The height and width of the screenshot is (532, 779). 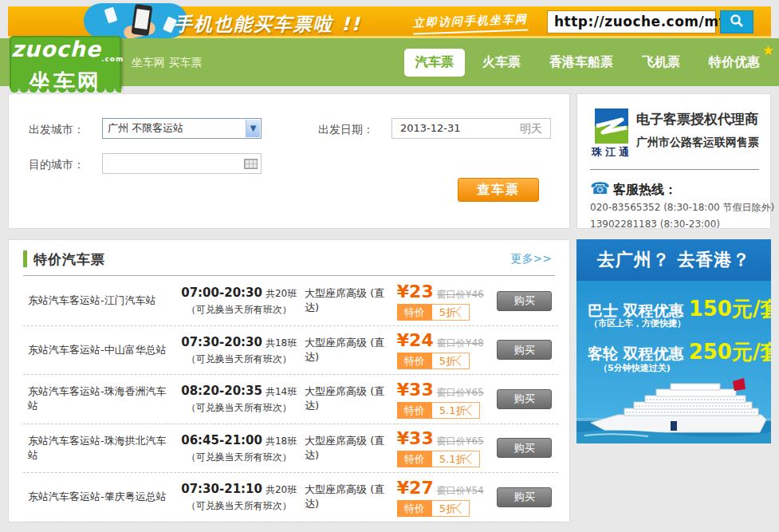 I want to click on hotline-phone-1: 020-83565352 (8:30-18:00 节假日除外), so click(x=683, y=207).